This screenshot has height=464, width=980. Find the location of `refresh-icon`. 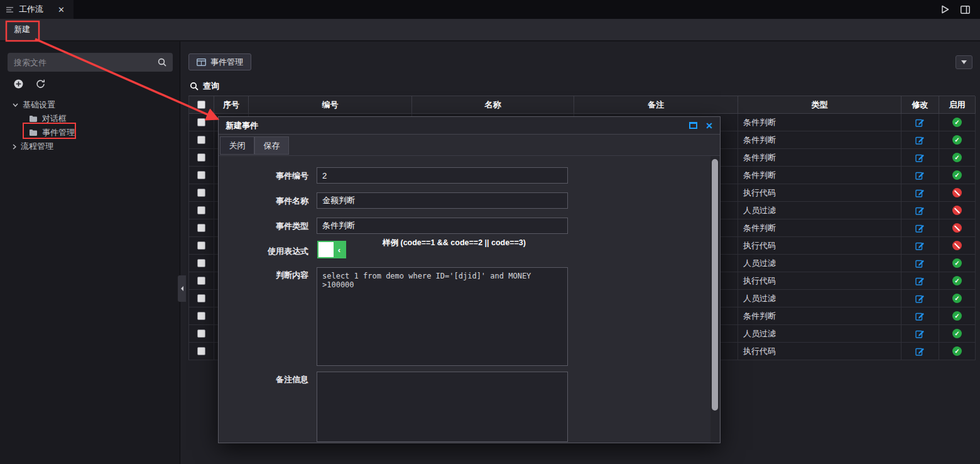

refresh-icon is located at coordinates (40, 84).